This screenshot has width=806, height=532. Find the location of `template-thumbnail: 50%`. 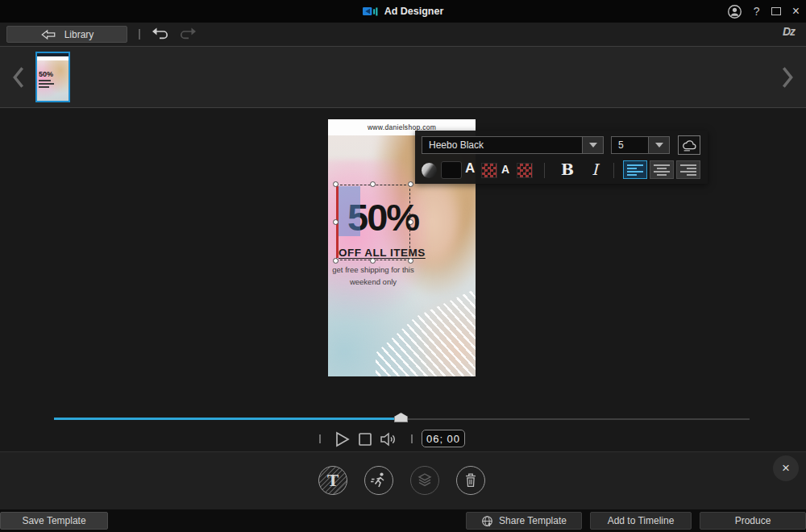

template-thumbnail: 50% is located at coordinates (53, 77).